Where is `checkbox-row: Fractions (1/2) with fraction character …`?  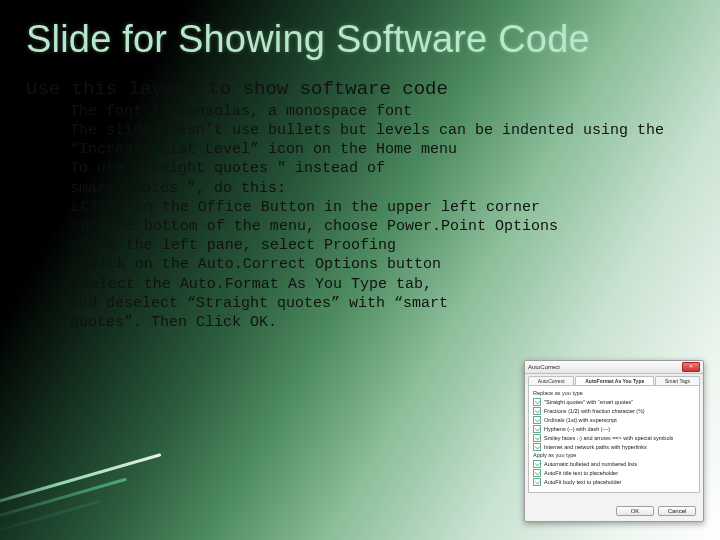 checkbox-row: Fractions (1/2) with fraction character … is located at coordinates (614, 411).